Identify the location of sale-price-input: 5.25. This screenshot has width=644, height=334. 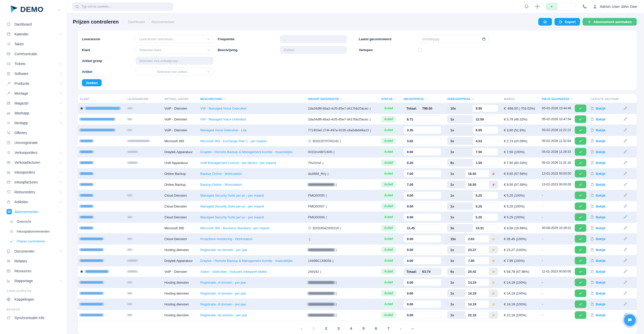
(485, 206).